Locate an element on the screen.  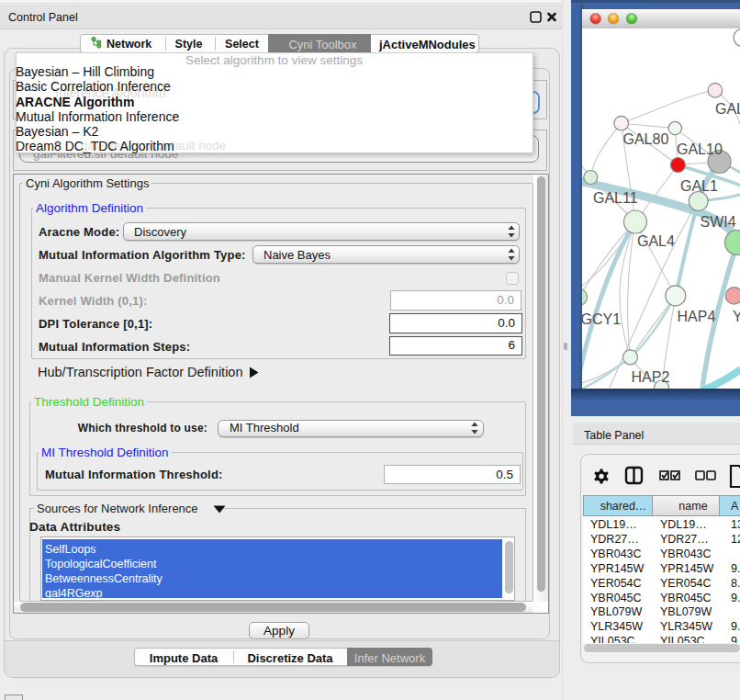
svg-text: GAL10 is located at coordinates (700, 149).